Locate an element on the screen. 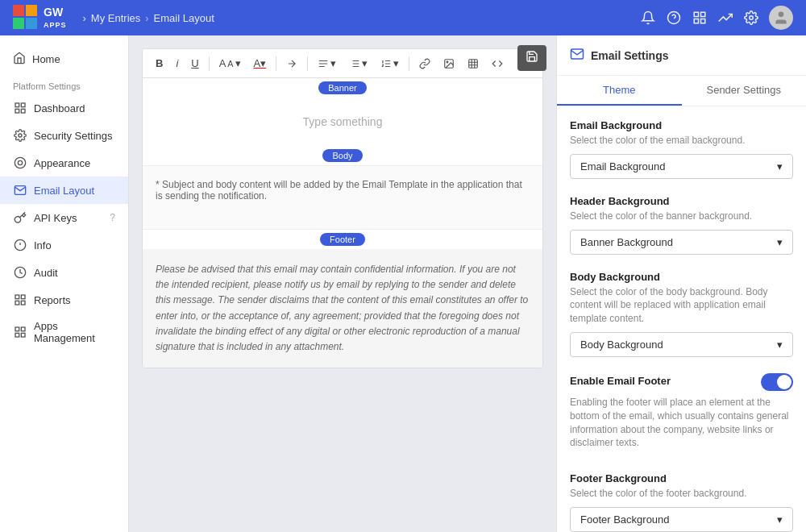 This screenshot has width=806, height=532. underline-button: U is located at coordinates (195, 63).